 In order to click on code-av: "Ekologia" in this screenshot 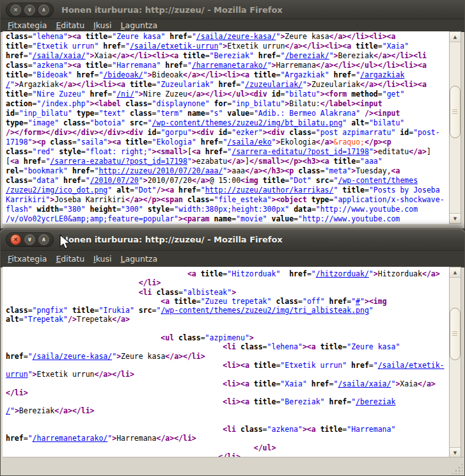, I will do `click(174, 142)`.